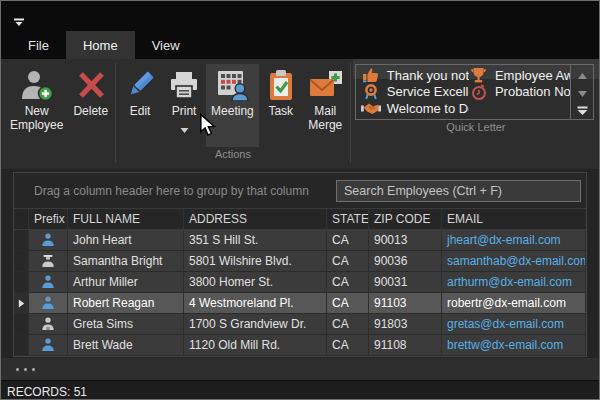 The height and width of the screenshot is (400, 600). I want to click on trophy-icon, so click(479, 75).